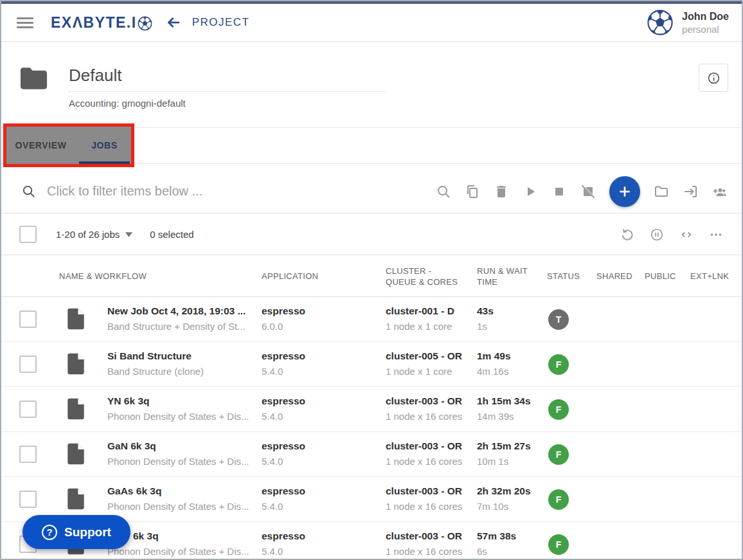 The width and height of the screenshot is (743, 560). I want to click on folder-icon, so click(35, 78).